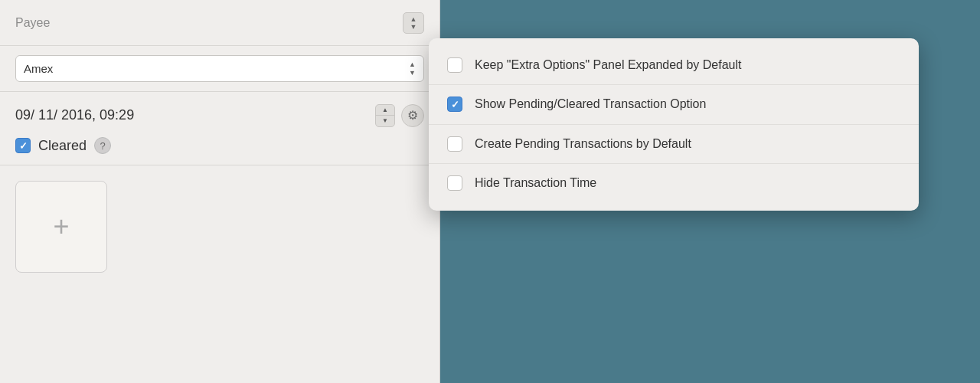 The height and width of the screenshot is (383, 980). Describe the element at coordinates (455, 65) in the screenshot. I see `popup-checkbox-extra-options` at that location.